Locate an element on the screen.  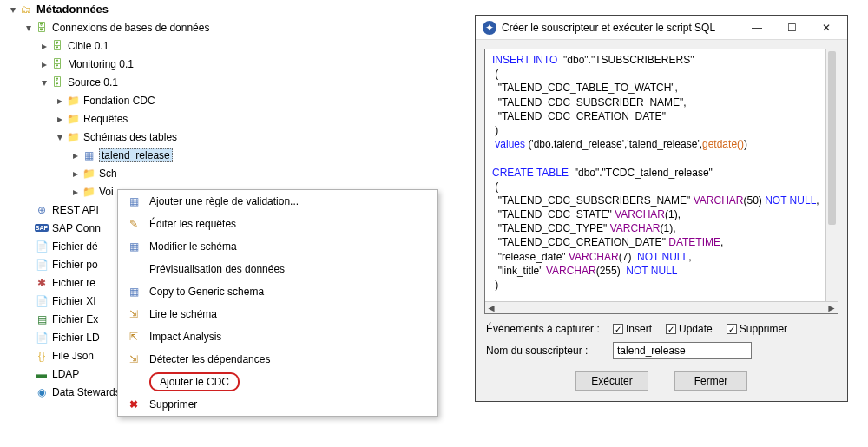
checkbox-delete: ✓ Supprimer is located at coordinates (757, 329).